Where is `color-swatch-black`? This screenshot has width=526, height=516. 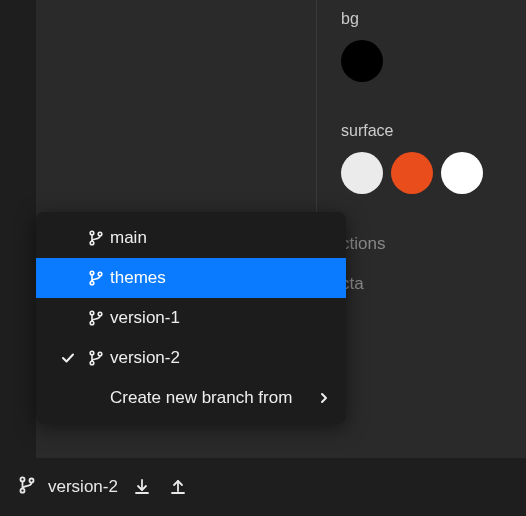
color-swatch-black is located at coordinates (362, 61).